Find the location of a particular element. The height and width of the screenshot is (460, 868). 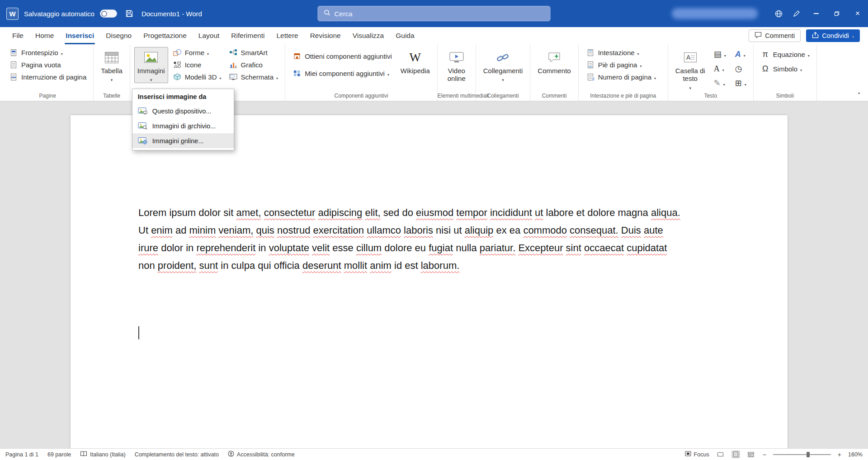

button-label: Pagina vuota is located at coordinates (41, 65).